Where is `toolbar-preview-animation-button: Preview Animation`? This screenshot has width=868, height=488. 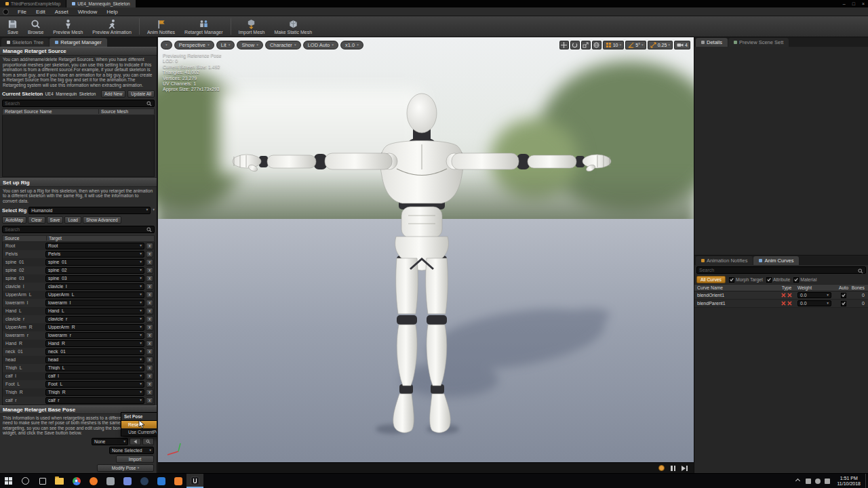
toolbar-preview-animation-button: Preview Animation is located at coordinates (112, 27).